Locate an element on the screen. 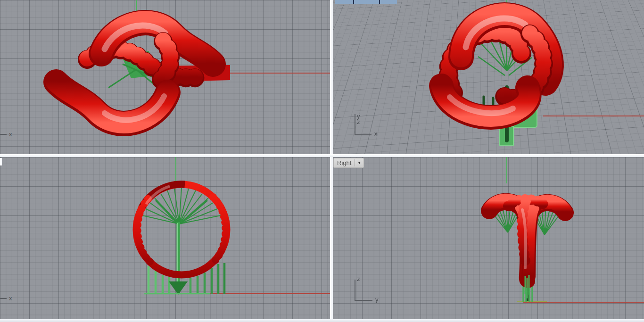 The width and height of the screenshot is (644, 322). active-viewport-tab-partial is located at coordinates (366, 2).